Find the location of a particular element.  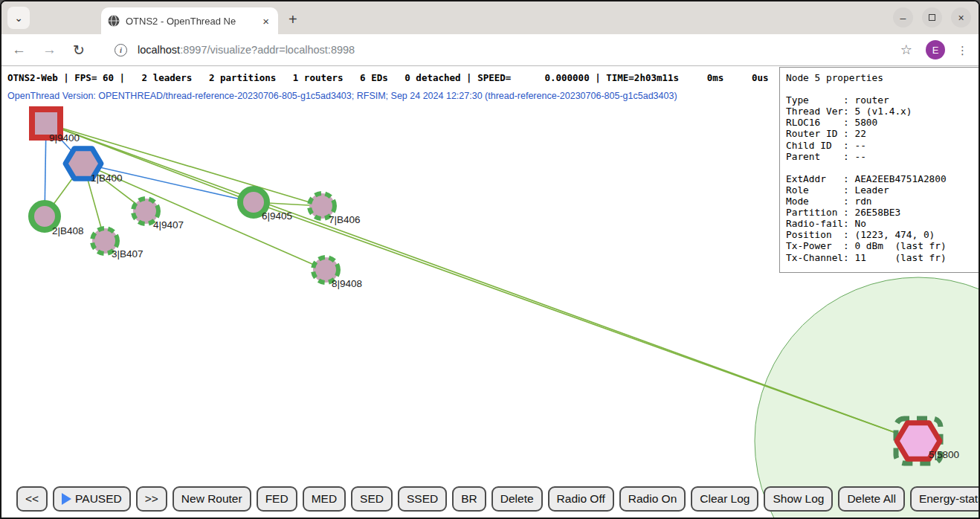

new-router-button: New Router is located at coordinates (212, 499).